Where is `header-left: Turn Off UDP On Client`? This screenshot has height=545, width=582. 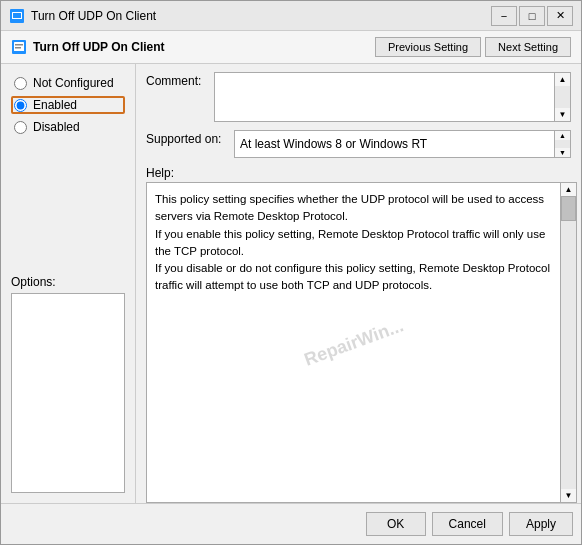 header-left: Turn Off UDP On Client is located at coordinates (88, 47).